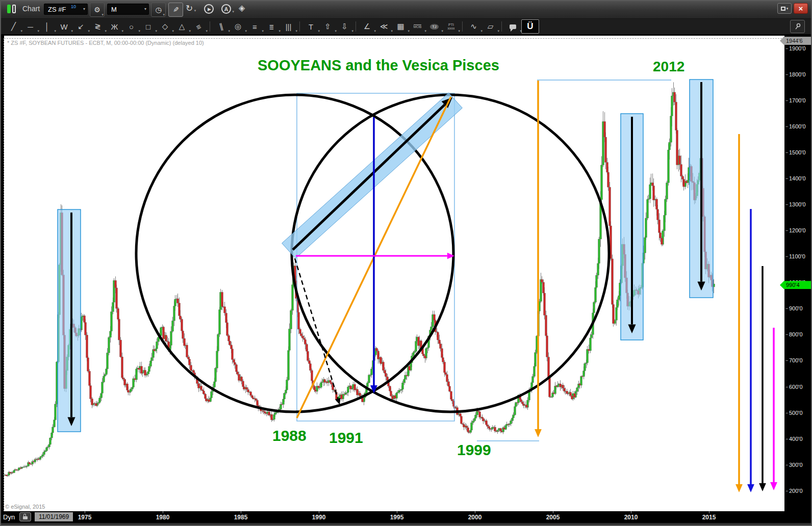  What do you see at coordinates (801, 8) in the screenshot?
I see `close-window-button: ×` at bounding box center [801, 8].